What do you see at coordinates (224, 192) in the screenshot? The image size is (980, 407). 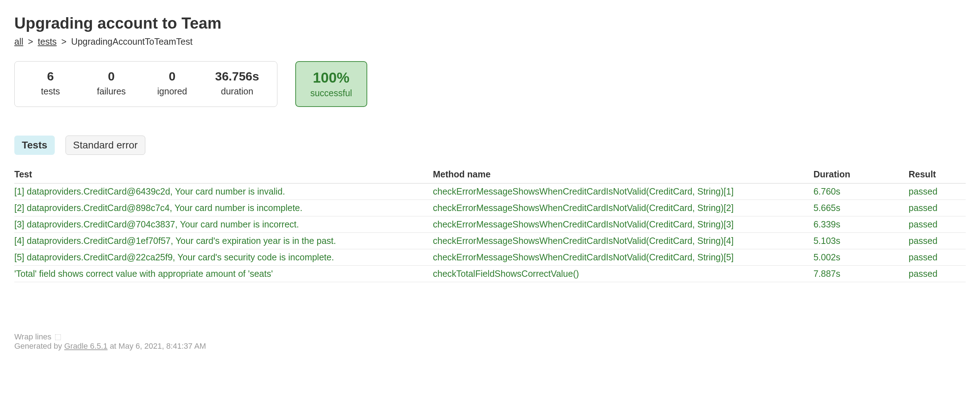 I see `test-name: [1] dataproviders.CreditCard@6439c2d, Yo…` at bounding box center [224, 192].